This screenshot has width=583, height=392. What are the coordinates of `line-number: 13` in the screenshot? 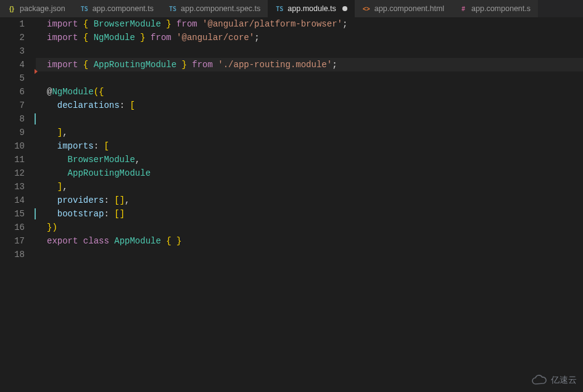 It's located at (12, 187).